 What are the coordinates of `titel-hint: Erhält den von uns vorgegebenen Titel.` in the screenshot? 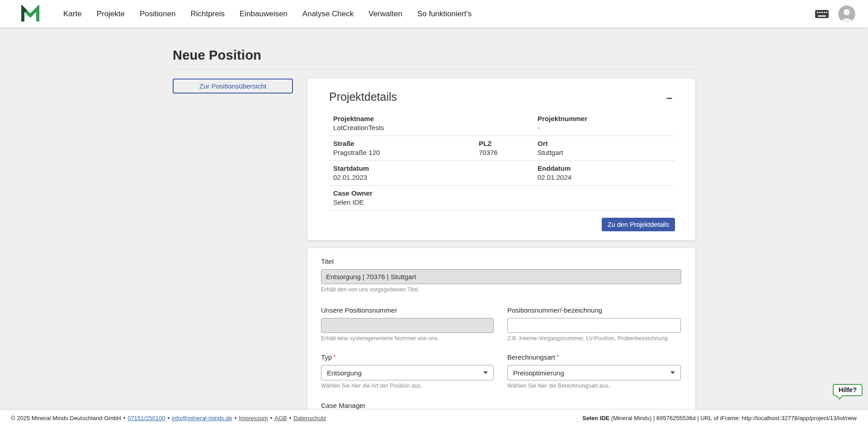 It's located at (501, 290).